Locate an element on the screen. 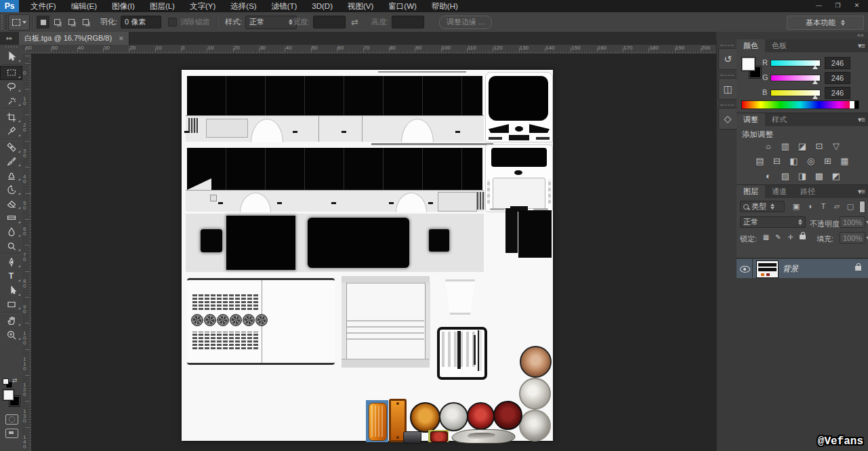  quick-selection-tool is located at coordinates (11, 100).